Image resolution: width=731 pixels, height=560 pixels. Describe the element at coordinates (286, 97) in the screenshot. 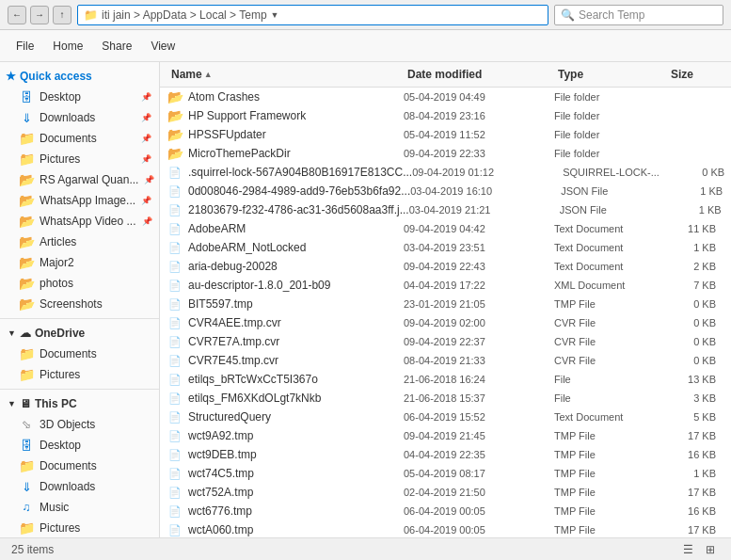

I see `file-name-cell: 📂 Atom Crashes` at that location.